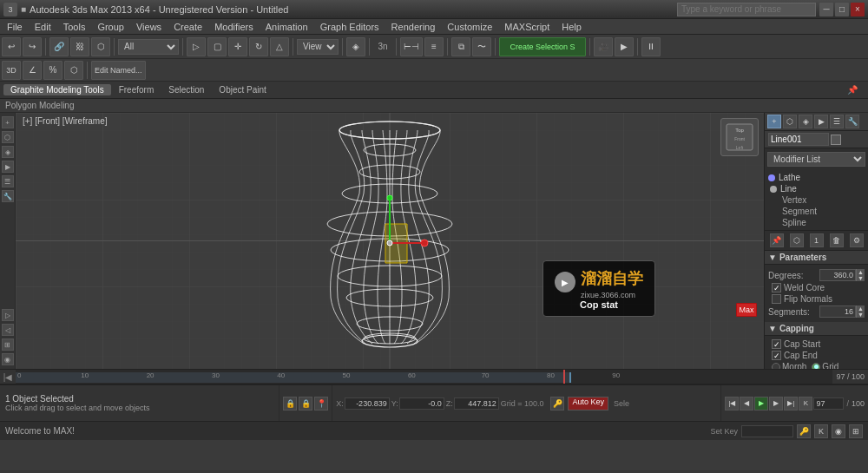 Image resolution: width=868 pixels, height=473 pixels. What do you see at coordinates (75, 27) in the screenshot?
I see `menu-tools: Tools` at bounding box center [75, 27].